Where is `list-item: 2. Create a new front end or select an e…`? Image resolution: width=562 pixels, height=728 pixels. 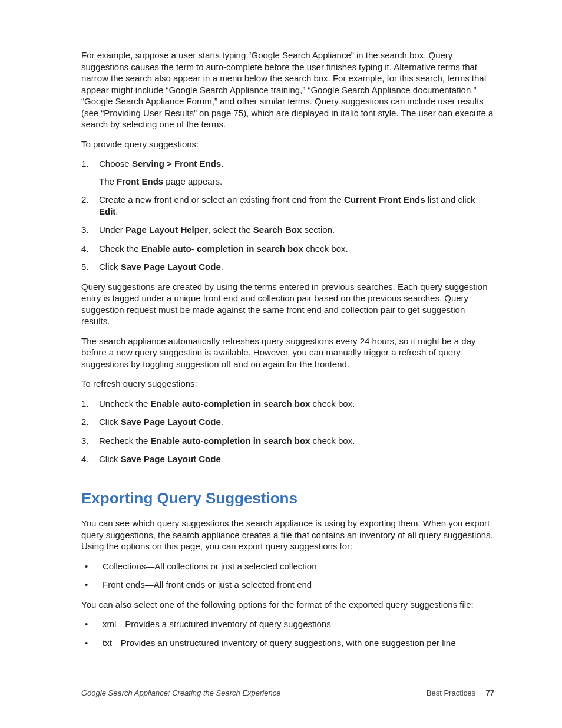 list-item: 2. Create a new front end or select an e… is located at coordinates (287, 205).